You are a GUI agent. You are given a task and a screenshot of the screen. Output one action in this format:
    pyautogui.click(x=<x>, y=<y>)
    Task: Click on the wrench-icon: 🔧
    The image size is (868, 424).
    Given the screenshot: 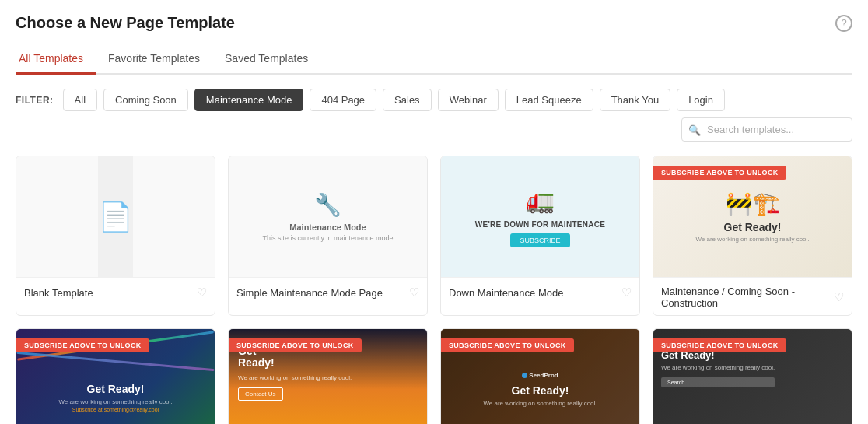 What is the action you would take?
    pyautogui.click(x=328, y=205)
    